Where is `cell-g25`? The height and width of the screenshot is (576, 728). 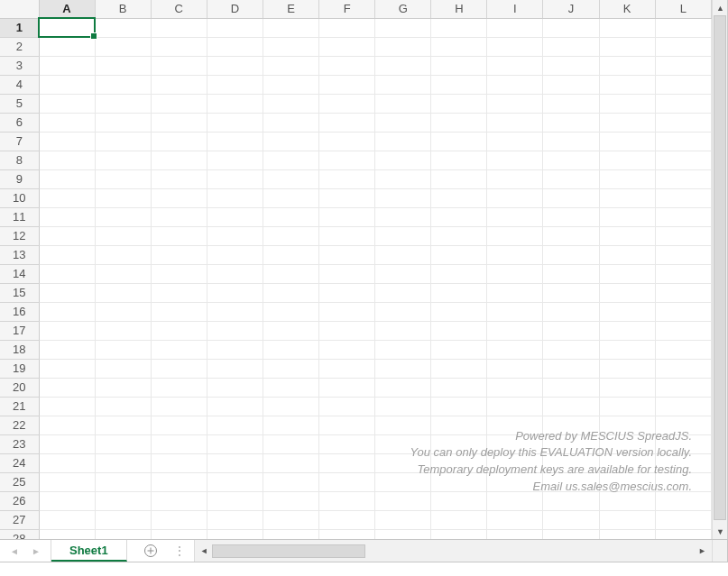
cell-g25 is located at coordinates (403, 481).